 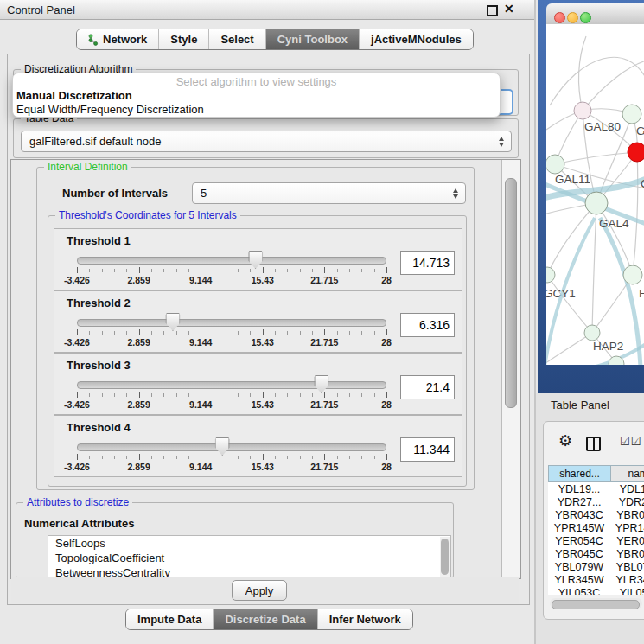 I want to click on table-row: YDL19...YDL19..., so click(x=596, y=489).